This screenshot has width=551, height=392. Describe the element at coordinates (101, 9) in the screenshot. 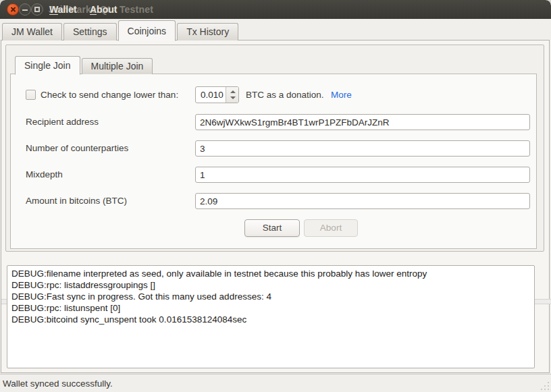

I see `window-title: JoinMarketQt - Testnet` at that location.